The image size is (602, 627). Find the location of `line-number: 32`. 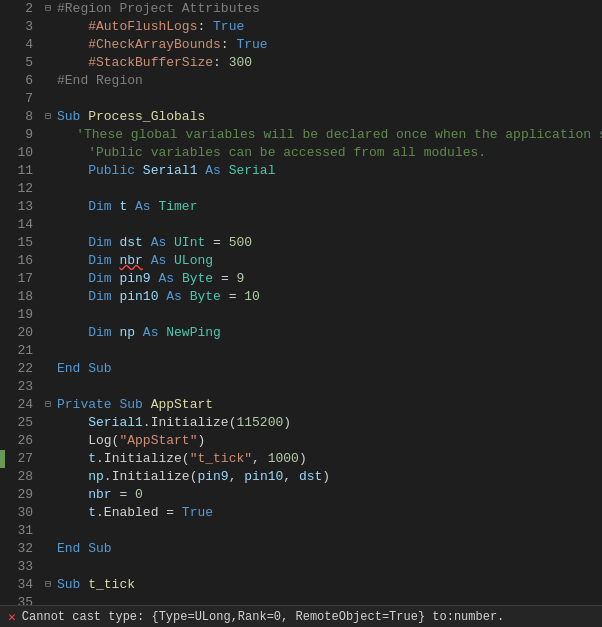

line-number: 32 is located at coordinates (19, 549).